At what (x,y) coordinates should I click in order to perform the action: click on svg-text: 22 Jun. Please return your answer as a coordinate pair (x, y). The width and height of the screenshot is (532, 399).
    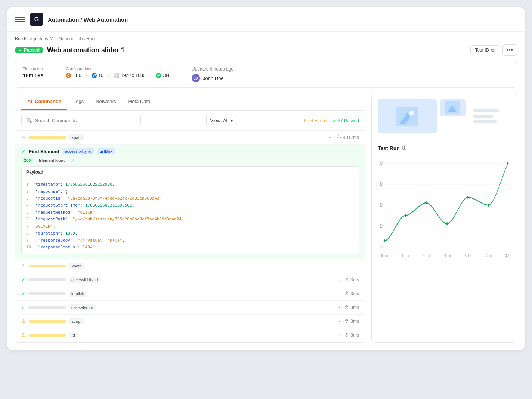
    Looking at the image, I should click on (468, 256).